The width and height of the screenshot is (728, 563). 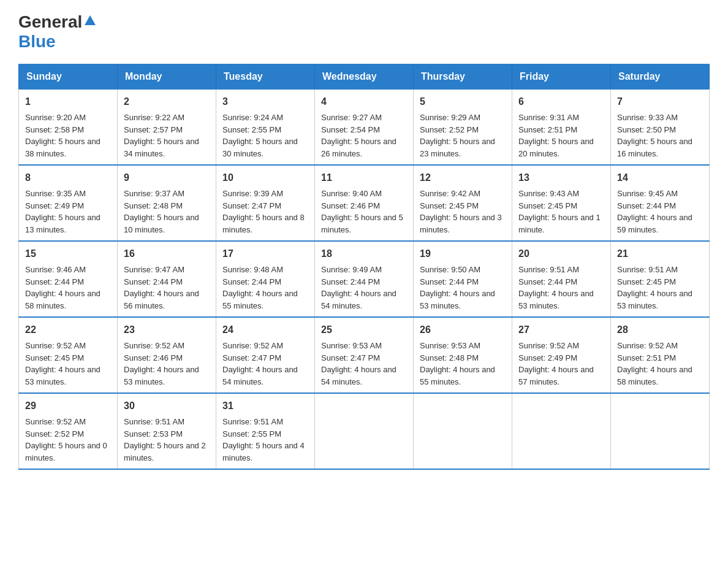 What do you see at coordinates (264, 223) in the screenshot?
I see `daylight-text: Daylight: 5 hours and 8 minutes.` at bounding box center [264, 223].